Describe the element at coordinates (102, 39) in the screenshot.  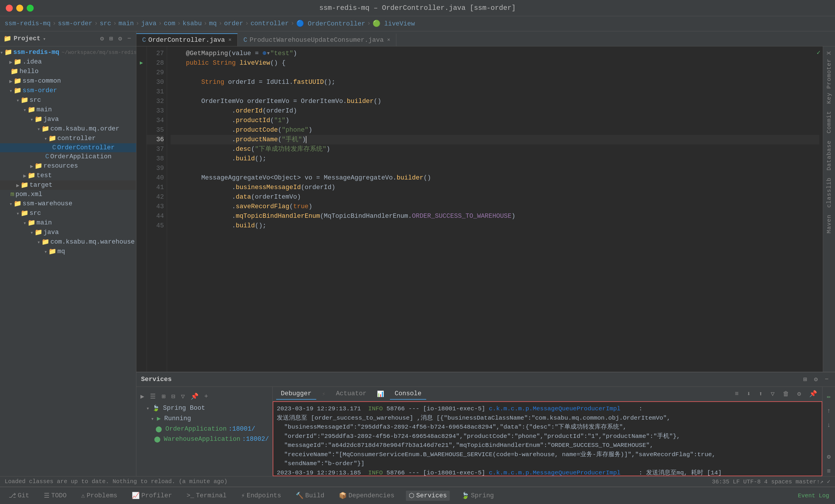
I see `settings-icon: ⚙` at that location.